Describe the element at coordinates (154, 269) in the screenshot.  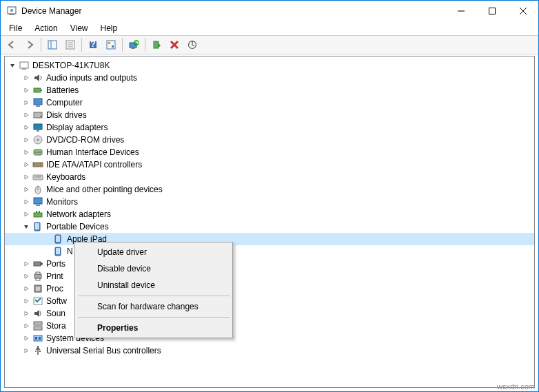
I see `context-menu-item: Disable device` at that location.